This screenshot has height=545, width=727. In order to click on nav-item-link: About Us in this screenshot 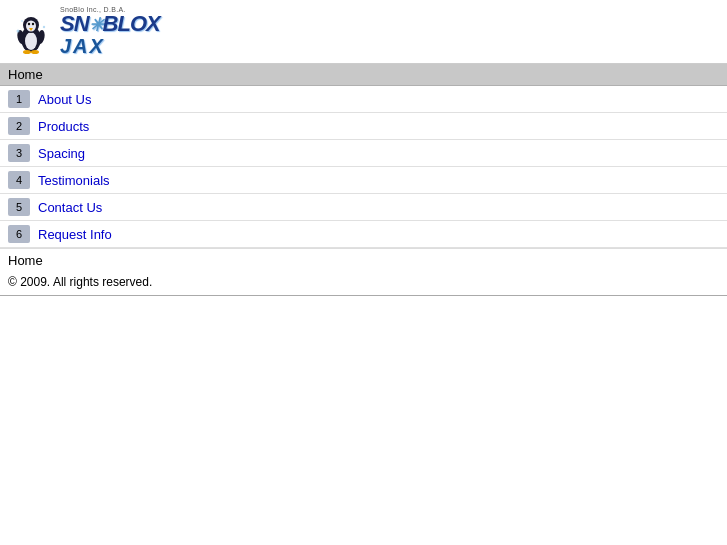, I will do `click(64, 100)`.